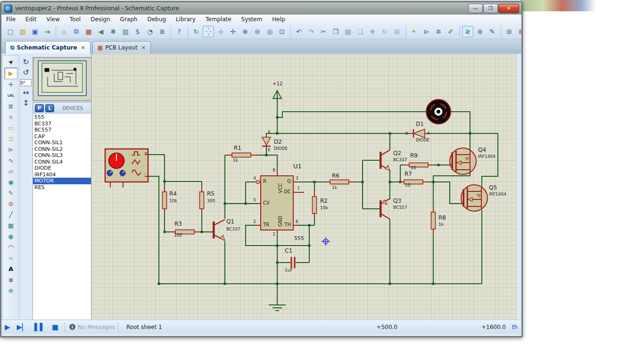 The image size is (644, 362). Describe the element at coordinates (11, 215) in the screenshot. I see `line-tool: ╱` at that location.